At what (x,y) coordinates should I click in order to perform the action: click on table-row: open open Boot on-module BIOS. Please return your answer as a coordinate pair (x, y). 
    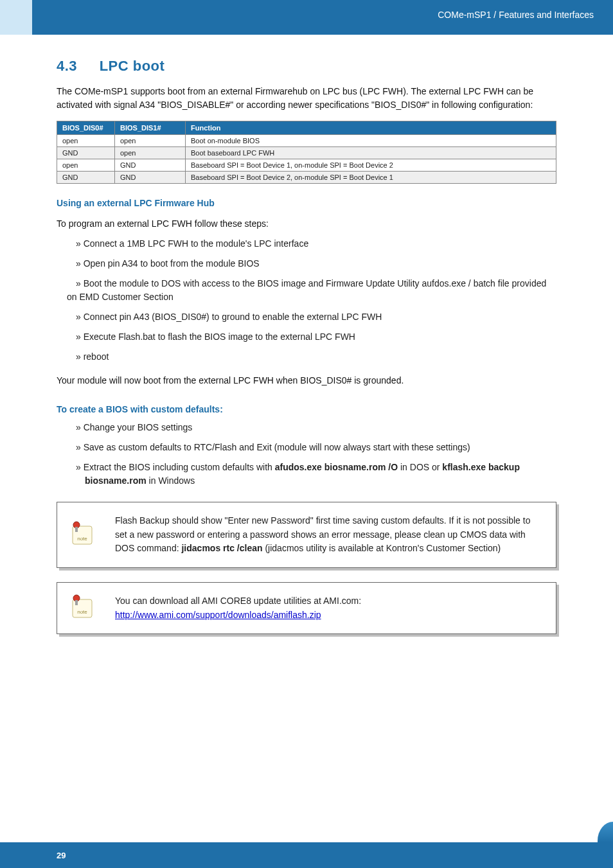
    Looking at the image, I should click on (307, 141).